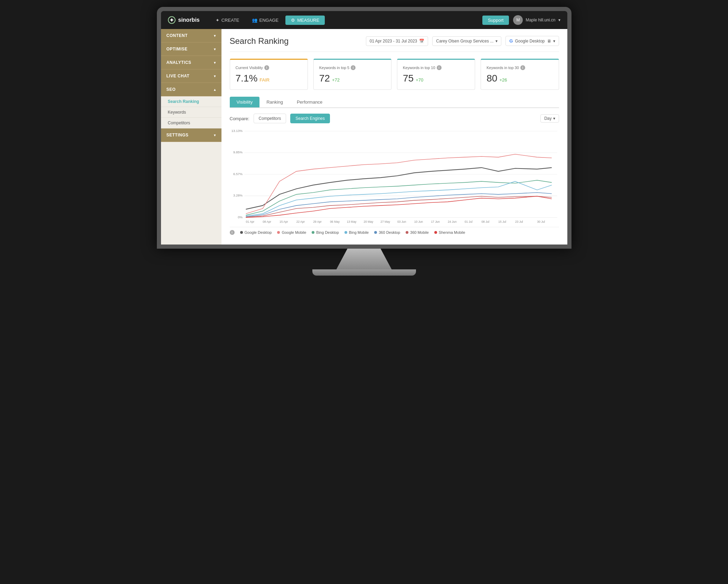 The width and height of the screenshot is (728, 584). Describe the element at coordinates (335, 222) in the screenshot. I see `svg-text: 06 May` at that location.